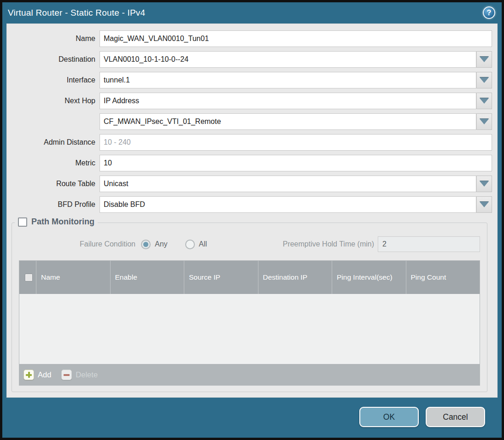 The image size is (504, 440). Describe the element at coordinates (250, 122) in the screenshot. I see `form-row-next-hop-address` at that location.